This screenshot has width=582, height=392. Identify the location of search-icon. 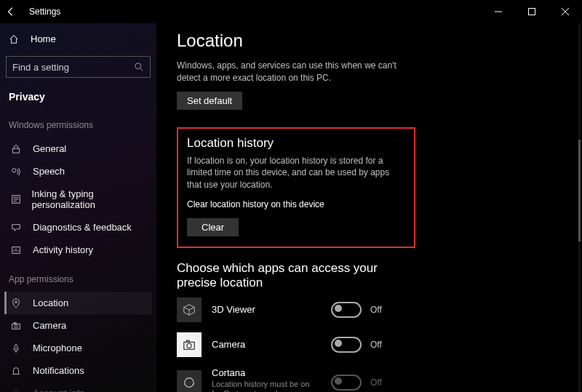
(139, 67).